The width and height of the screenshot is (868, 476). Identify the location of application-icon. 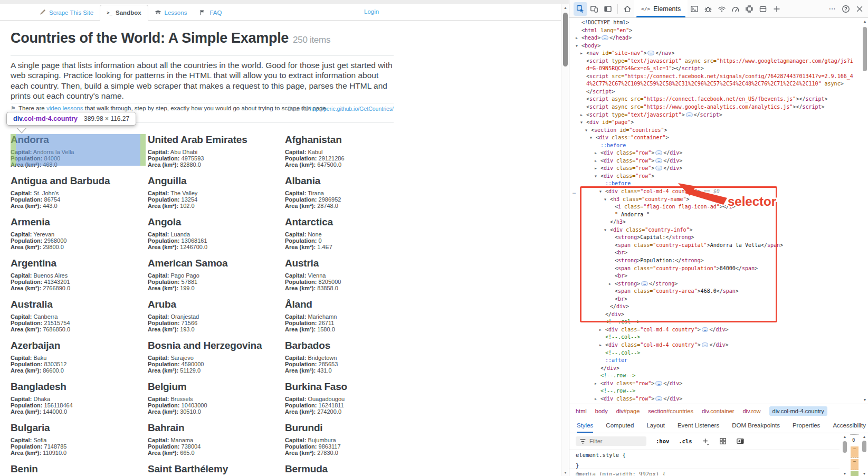
(763, 9).